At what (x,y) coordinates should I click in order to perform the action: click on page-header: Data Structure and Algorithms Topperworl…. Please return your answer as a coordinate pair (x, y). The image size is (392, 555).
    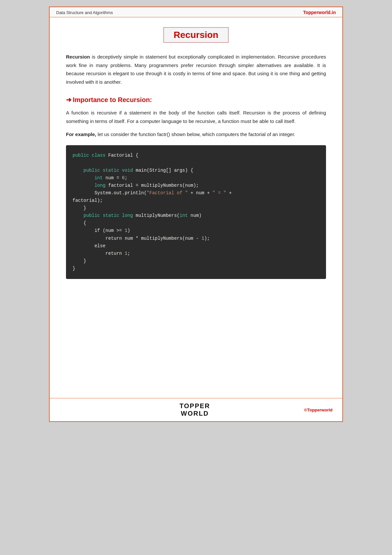
    Looking at the image, I should click on (196, 12).